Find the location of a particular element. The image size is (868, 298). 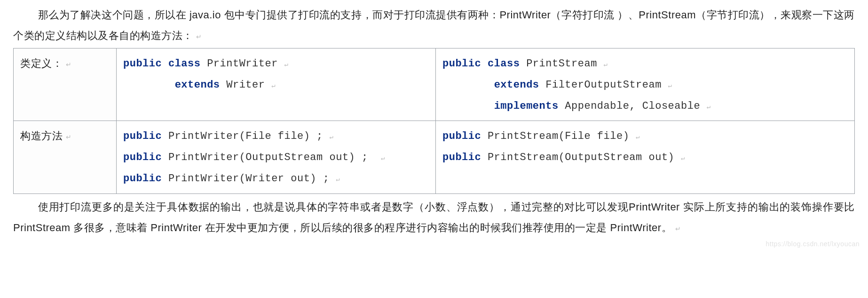

row1-label-text: 类定义： is located at coordinates (41, 63).